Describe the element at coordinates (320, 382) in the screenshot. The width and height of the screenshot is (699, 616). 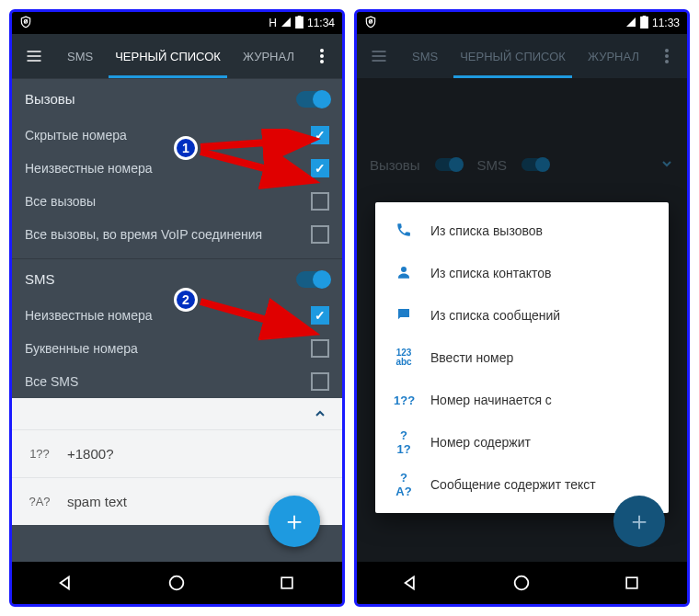
I see `checkbox-sms-all` at that location.